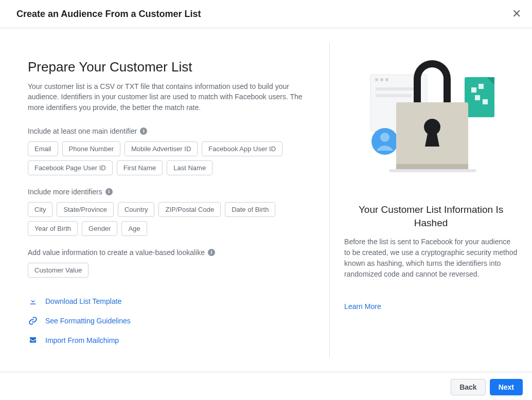  What do you see at coordinates (52, 228) in the screenshot?
I see `chip-yob: Year of Birth` at bounding box center [52, 228].